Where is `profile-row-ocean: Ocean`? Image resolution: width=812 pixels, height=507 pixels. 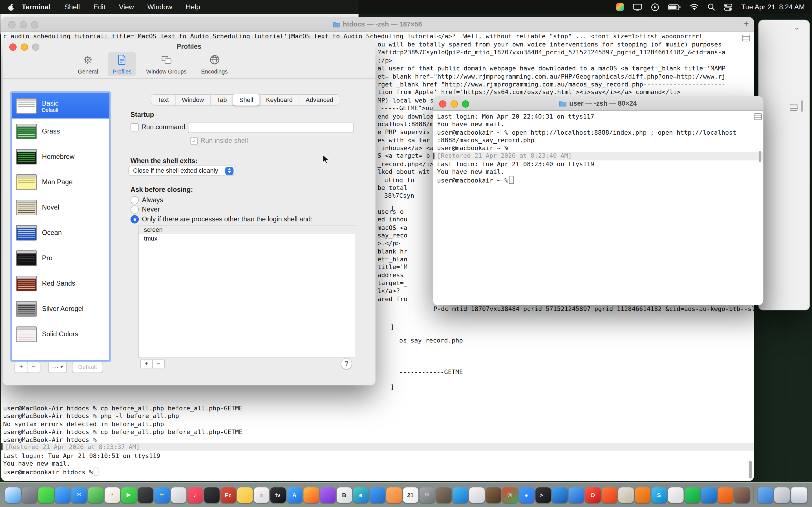
profile-row-ocean: Ocean is located at coordinates (60, 233).